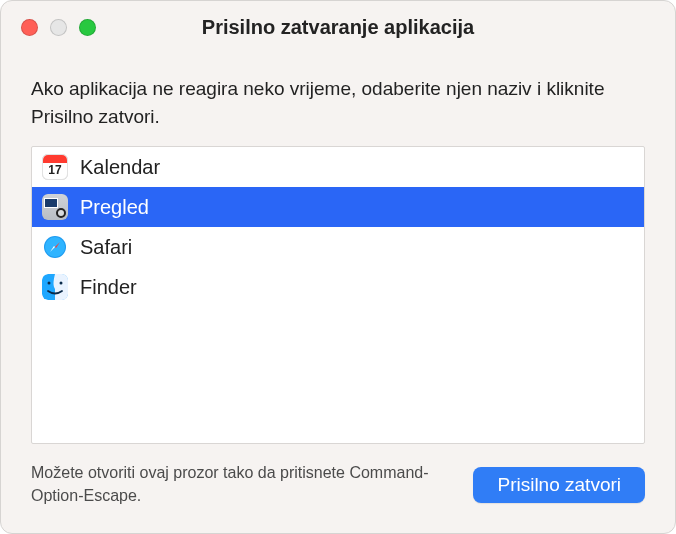 The image size is (676, 534). Describe the element at coordinates (114, 208) in the screenshot. I see `app-name-label: Pregled` at that location.